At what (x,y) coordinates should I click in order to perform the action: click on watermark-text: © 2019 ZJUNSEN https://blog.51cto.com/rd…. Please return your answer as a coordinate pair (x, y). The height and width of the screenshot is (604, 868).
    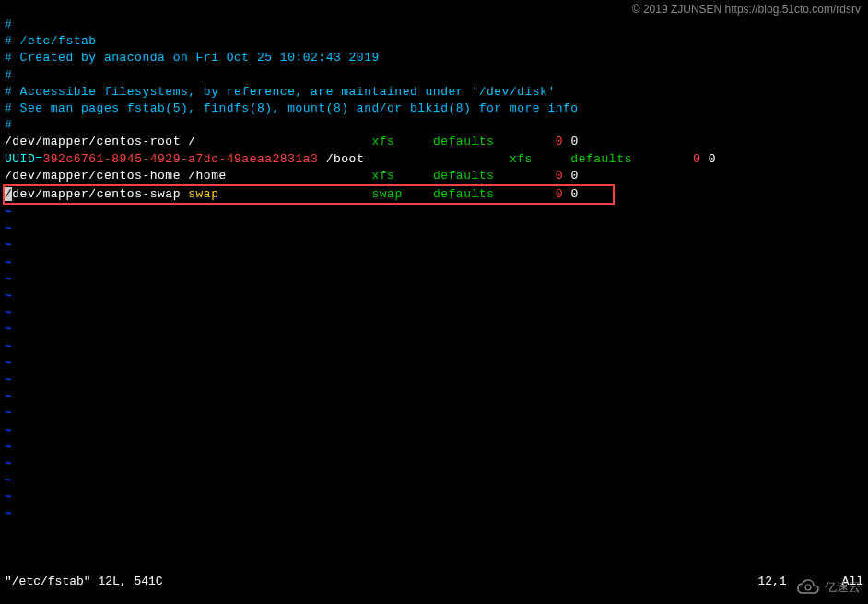
    Looking at the image, I should click on (746, 9).